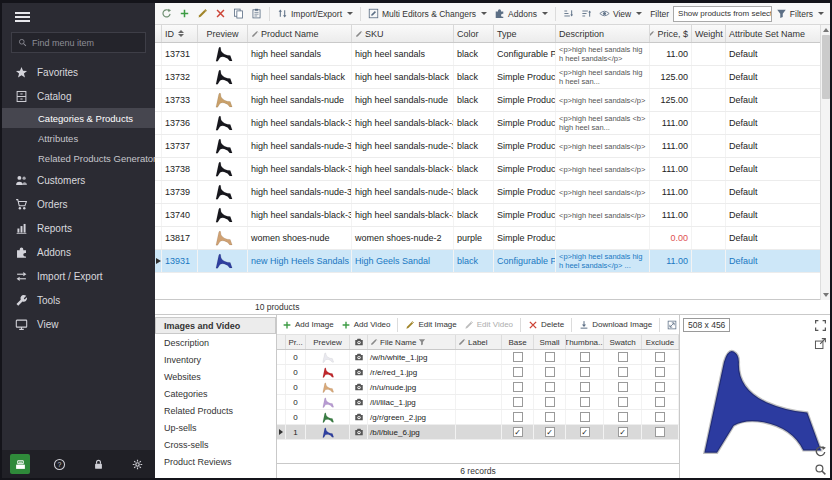 This screenshot has height=480, width=832. I want to click on search-input, so click(86, 43).